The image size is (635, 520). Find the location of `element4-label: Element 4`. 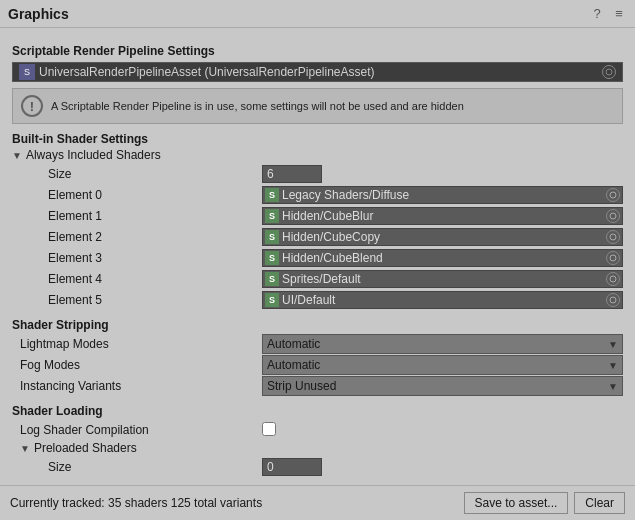

element4-label: Element 4 is located at coordinates (137, 279).